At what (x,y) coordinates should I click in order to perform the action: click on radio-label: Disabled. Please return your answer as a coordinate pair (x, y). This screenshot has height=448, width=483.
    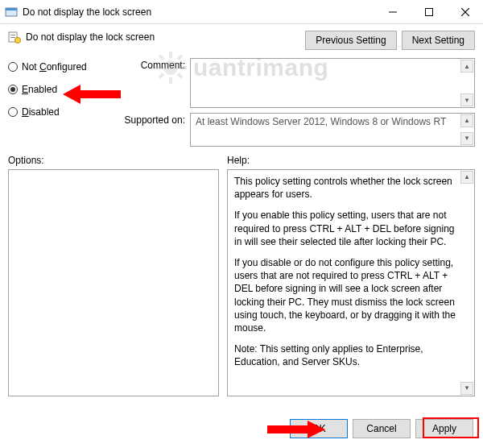
    Looking at the image, I should click on (40, 112).